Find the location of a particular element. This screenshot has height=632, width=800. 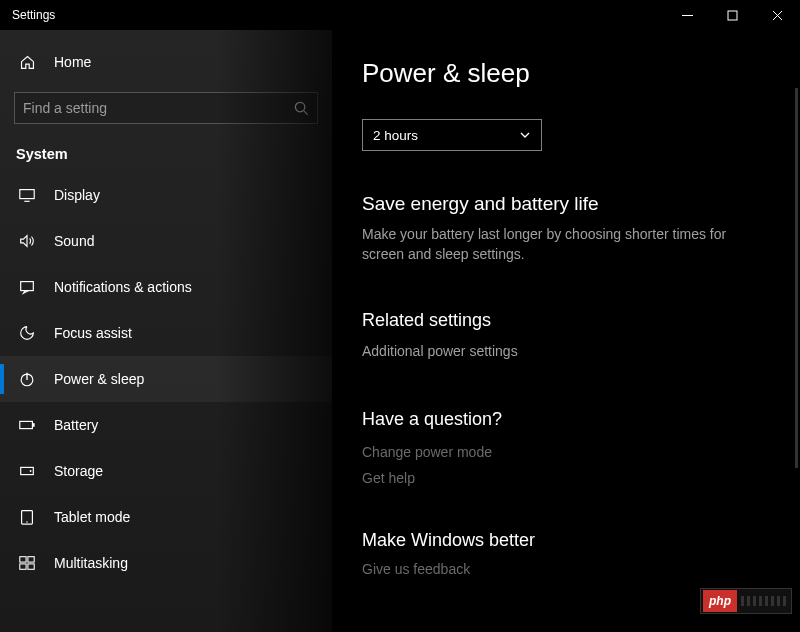

search-icon is located at coordinates (302, 108).